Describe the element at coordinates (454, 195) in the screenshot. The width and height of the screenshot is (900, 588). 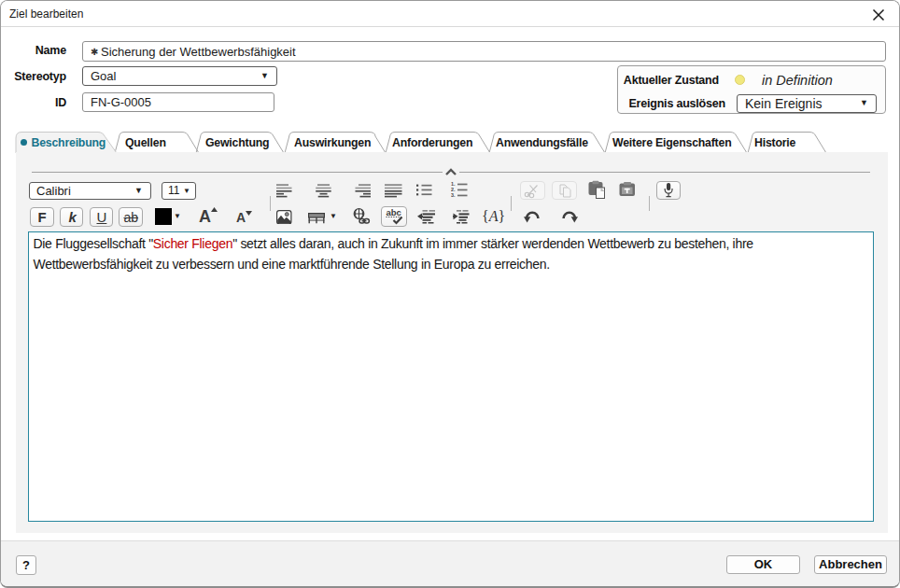
I see `svg-text: 3.` at that location.